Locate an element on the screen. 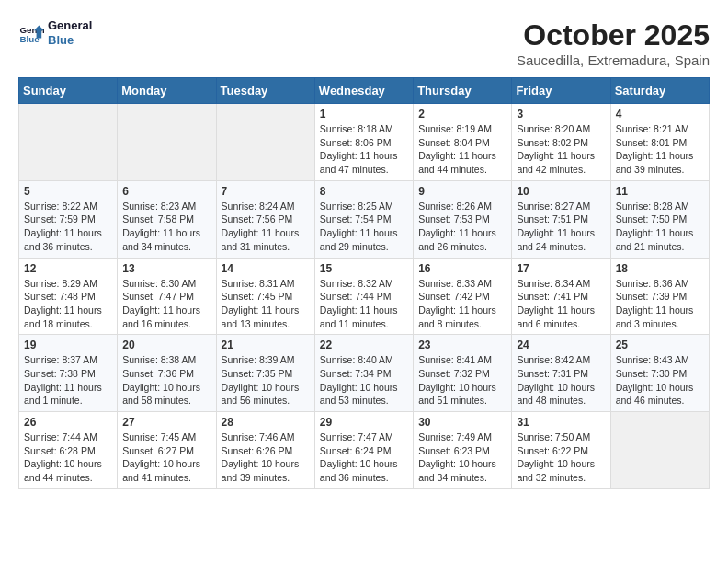 The height and width of the screenshot is (563, 728). day-number: 3 is located at coordinates (561, 114).